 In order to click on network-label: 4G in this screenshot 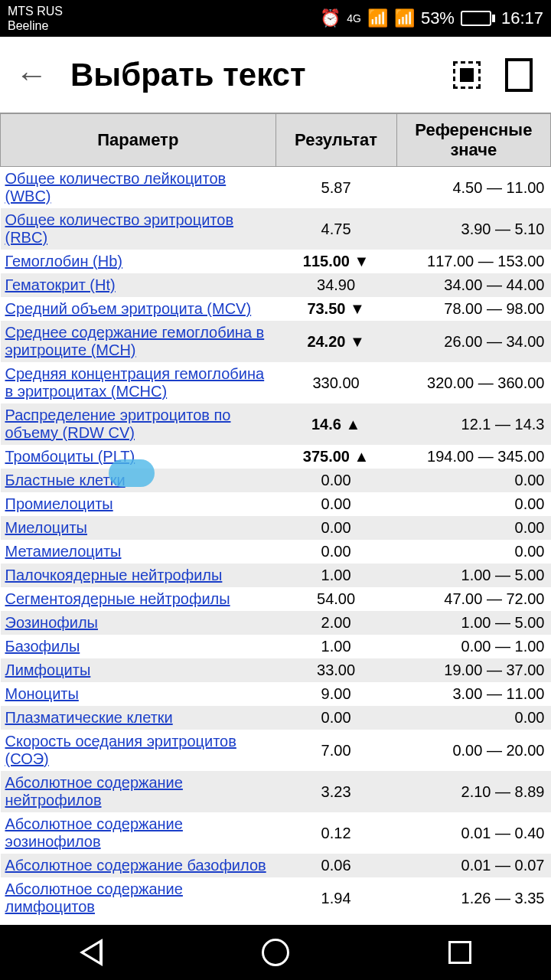, I will do `click(354, 18)`.